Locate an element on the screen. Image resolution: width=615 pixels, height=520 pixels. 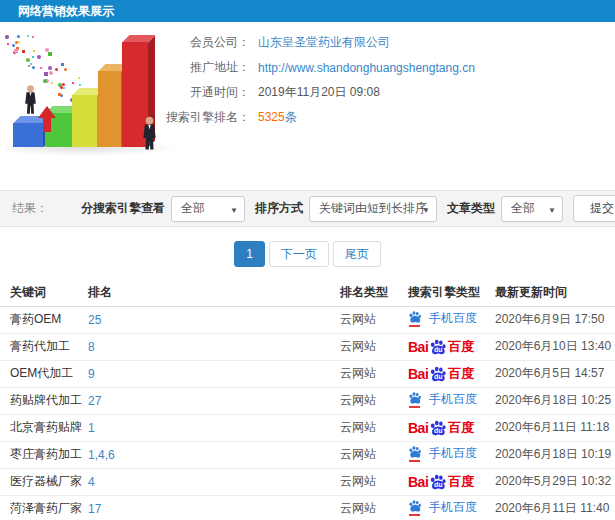
rank-link: 9 is located at coordinates (214, 374).